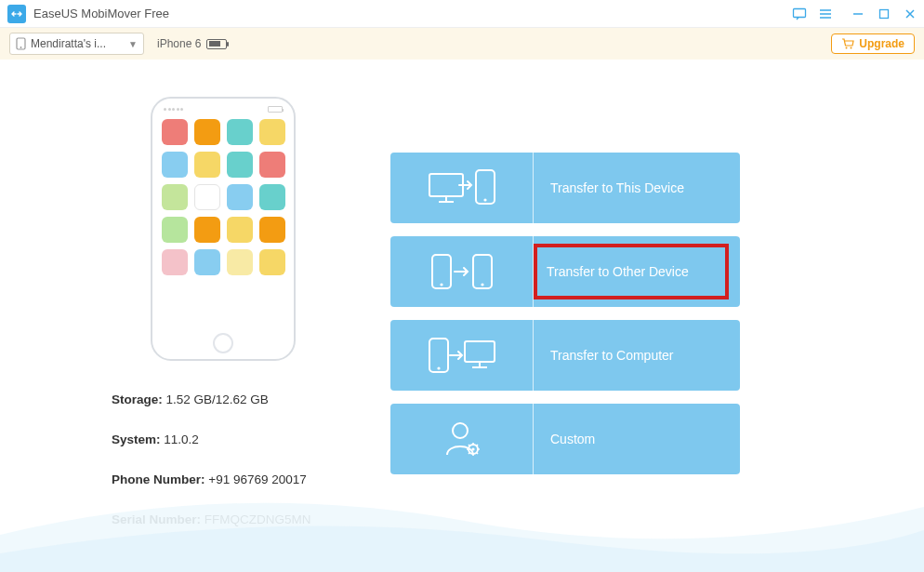 This screenshot has height=572, width=924. What do you see at coordinates (565, 188) in the screenshot?
I see `transfer-to-this-device-button: Transfer to This Device` at bounding box center [565, 188].